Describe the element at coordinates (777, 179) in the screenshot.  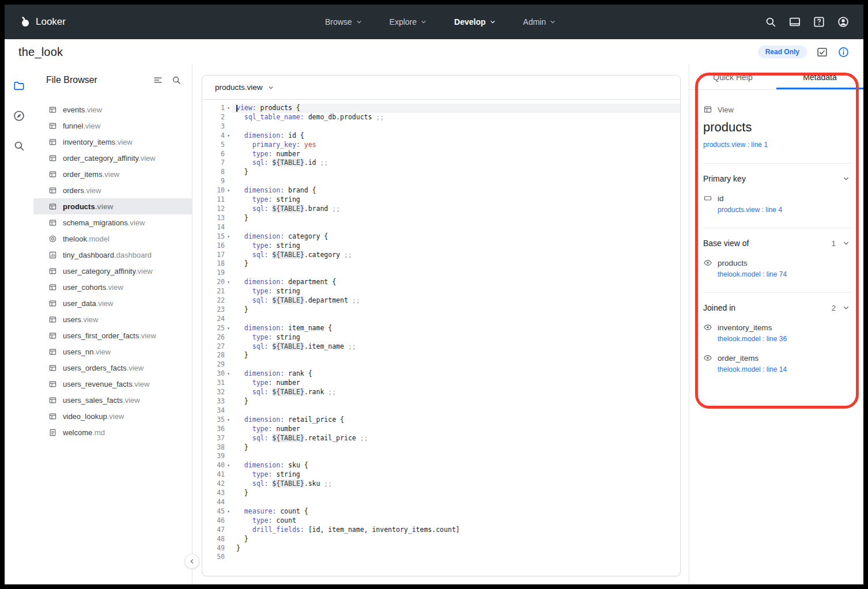
I see `section-header: Primary key` at that location.